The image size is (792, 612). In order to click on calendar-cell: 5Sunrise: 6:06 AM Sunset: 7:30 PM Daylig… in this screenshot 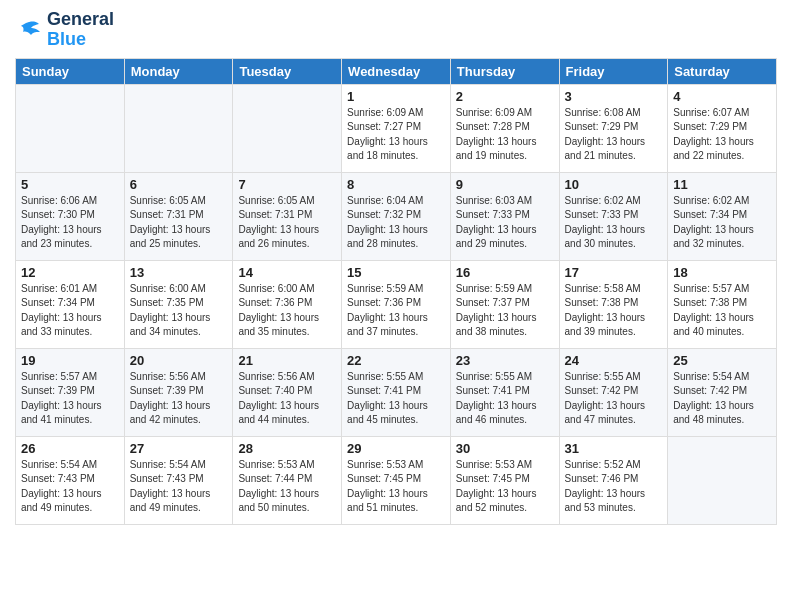, I will do `click(70, 216)`.